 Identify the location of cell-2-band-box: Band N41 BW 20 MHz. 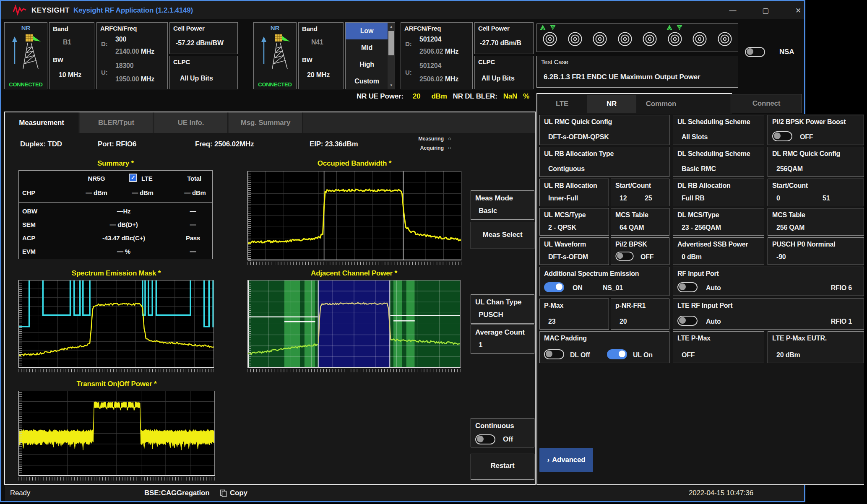
(321, 56).